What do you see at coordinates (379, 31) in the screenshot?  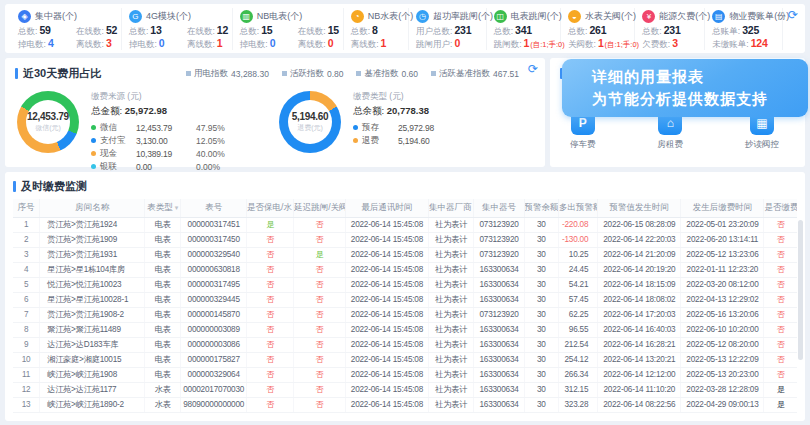 I see `stat-pair: 总数:8` at bounding box center [379, 31].